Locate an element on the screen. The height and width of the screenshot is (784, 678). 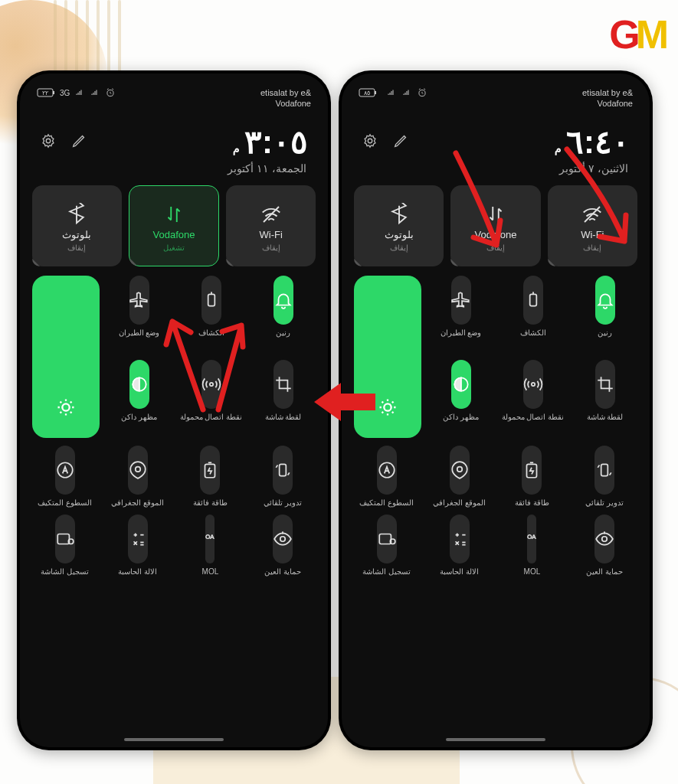
battery-icon: ٢٢ is located at coordinates (46, 93).